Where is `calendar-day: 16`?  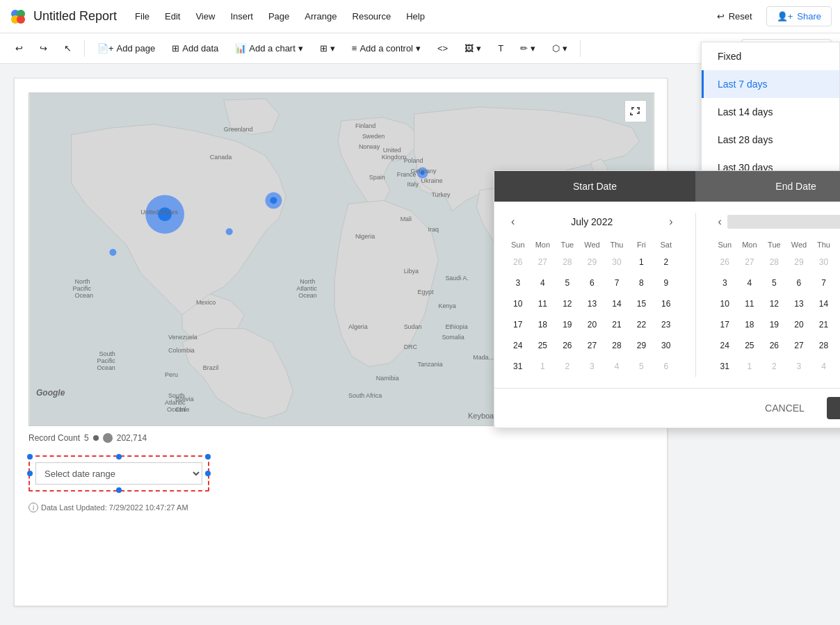
calendar-day: 16 is located at coordinates (666, 304).